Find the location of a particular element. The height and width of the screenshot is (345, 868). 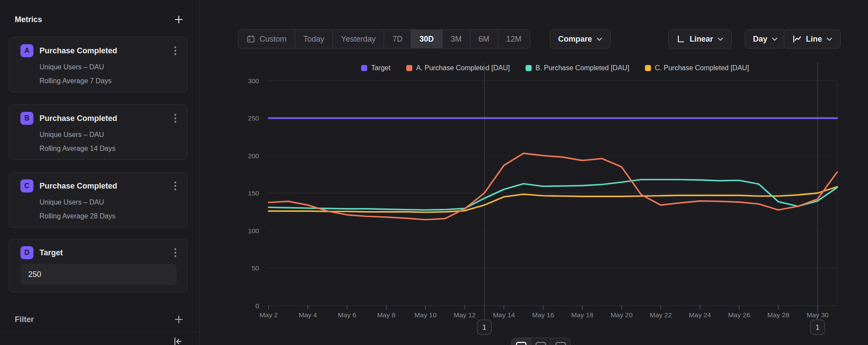

metric-transform: Rolling Average 7 Days is located at coordinates (108, 81).